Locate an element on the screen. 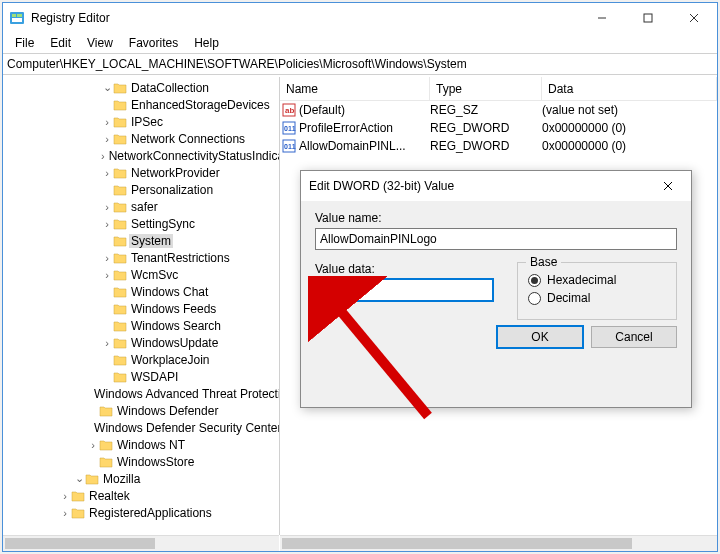 This screenshot has height=554, width=720. menu-help: Help is located at coordinates (206, 43).